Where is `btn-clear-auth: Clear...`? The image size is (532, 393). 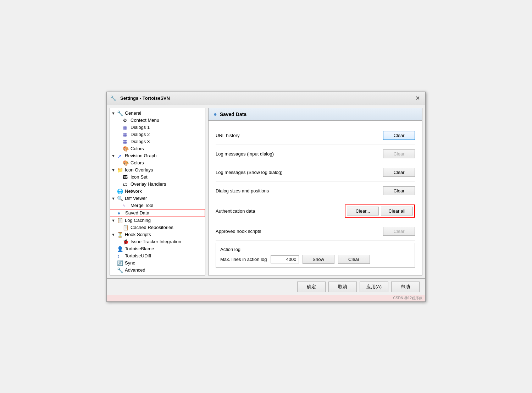 btn-clear-auth: Clear... is located at coordinates (363, 211).